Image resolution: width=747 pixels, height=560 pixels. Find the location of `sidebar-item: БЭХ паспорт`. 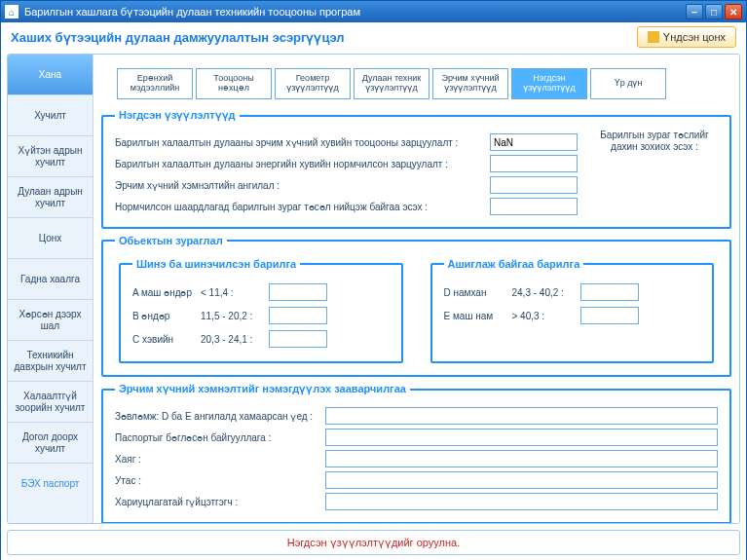

sidebar-item: БЭХ паспорт is located at coordinates (51, 484).